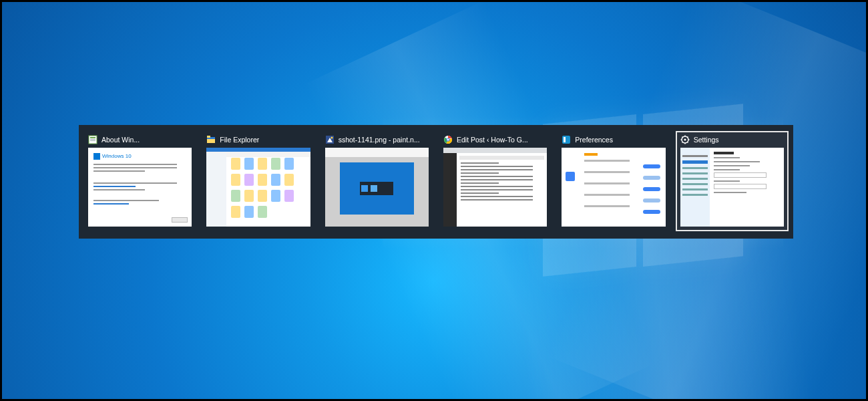 Image resolution: width=868 pixels, height=401 pixels. I want to click on task-title: File Explorer, so click(239, 140).